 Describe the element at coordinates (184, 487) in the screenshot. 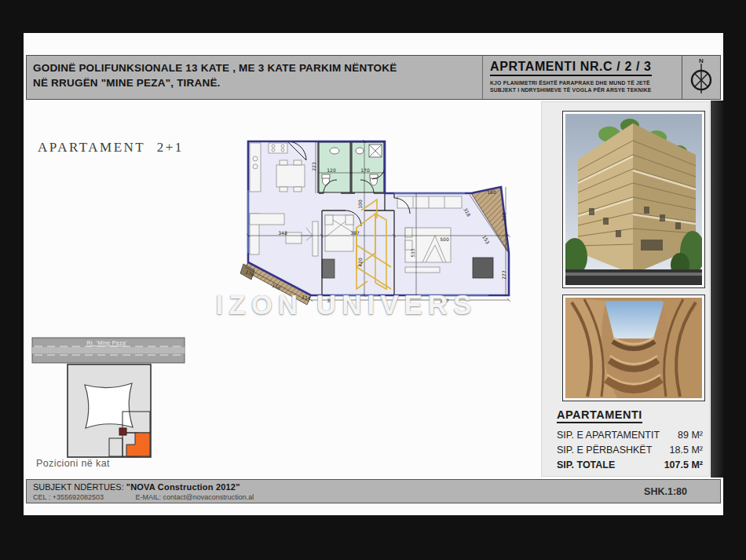

I see `builder-company: "NOVA Construction 2012"` at that location.